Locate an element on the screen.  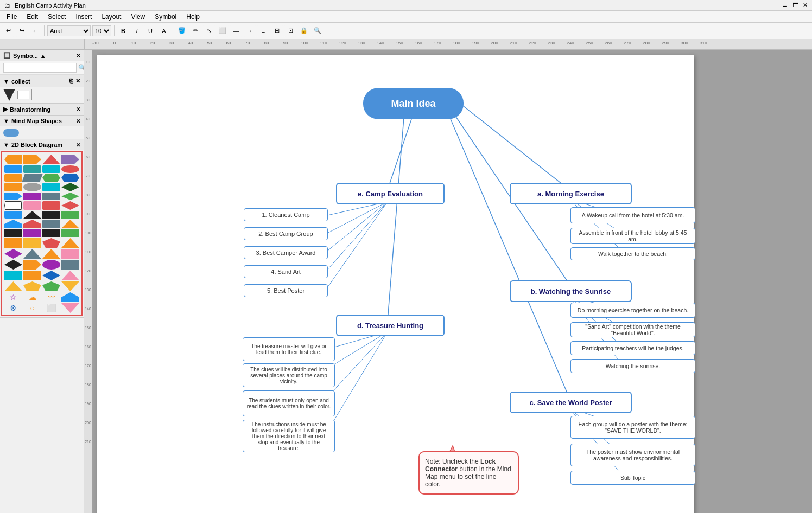
shape-gray-rect is located at coordinates (51, 196).